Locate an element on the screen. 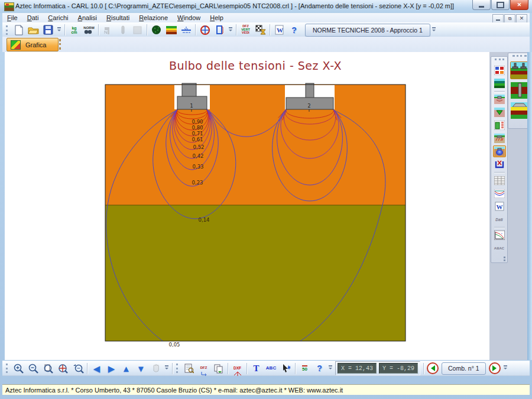 The height and width of the screenshot is (399, 532). contour-label: 0,80 is located at coordinates (197, 128).